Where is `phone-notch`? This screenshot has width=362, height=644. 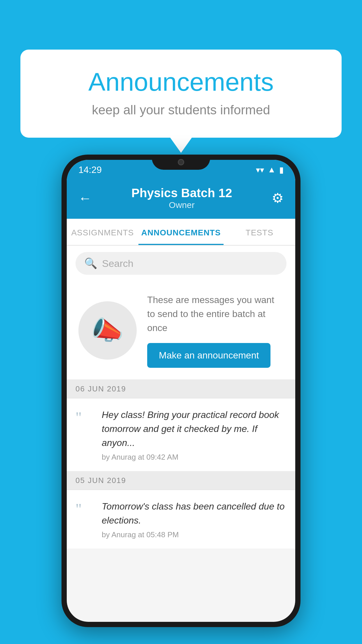 phone-notch is located at coordinates (181, 162).